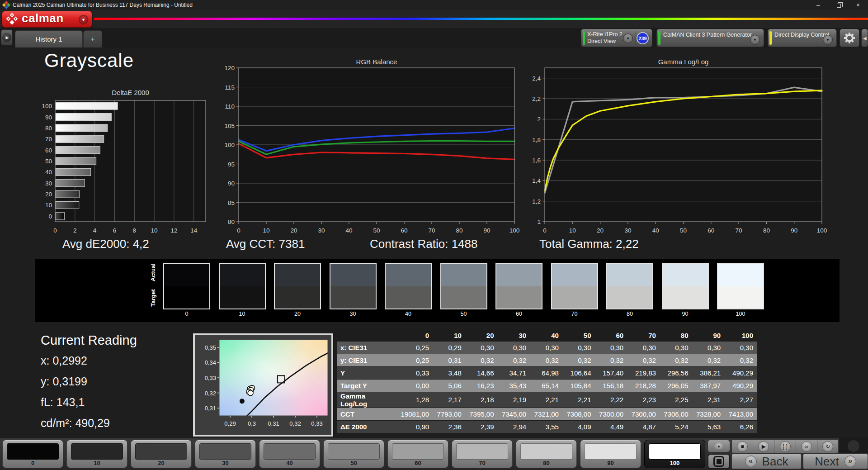  I want to click on close-icon: ×, so click(858, 5).